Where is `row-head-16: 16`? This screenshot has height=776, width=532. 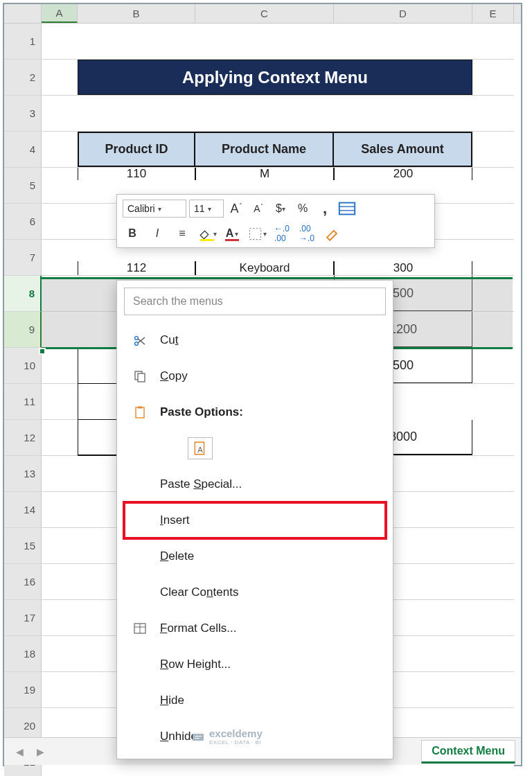
row-head-16: 16 is located at coordinates (23, 582).